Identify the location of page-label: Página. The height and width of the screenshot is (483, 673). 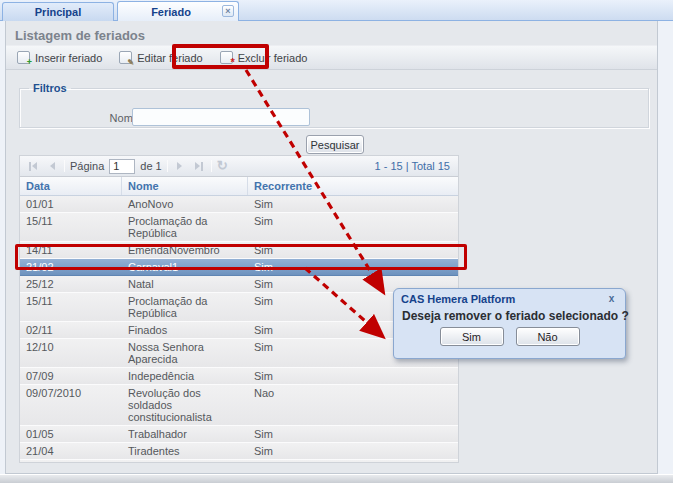
(87, 166).